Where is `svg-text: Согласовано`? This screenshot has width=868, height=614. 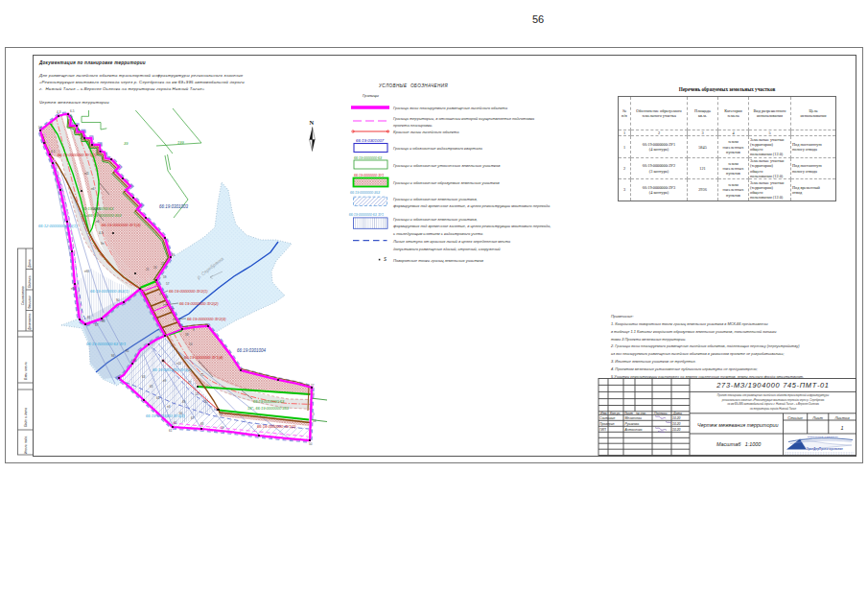 svg-text: Согласовано is located at coordinates (23, 295).